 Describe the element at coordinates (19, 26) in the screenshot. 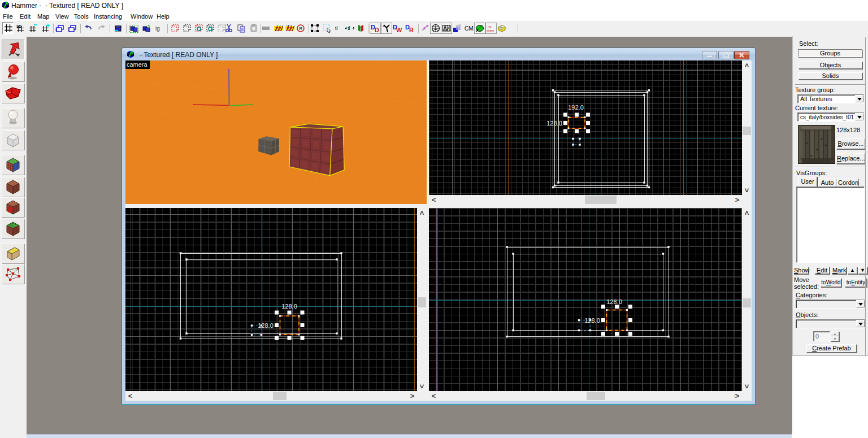

I see `svg-text: 3D` at that location.